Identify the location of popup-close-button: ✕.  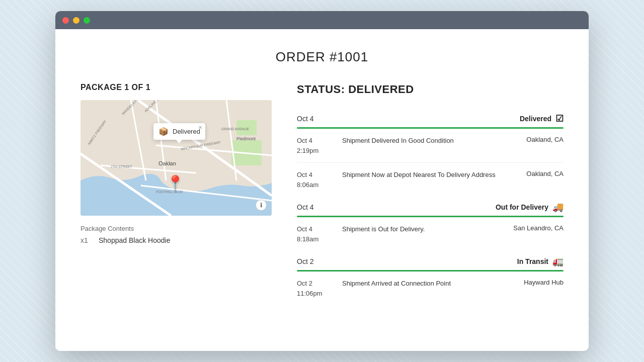
(200, 128).